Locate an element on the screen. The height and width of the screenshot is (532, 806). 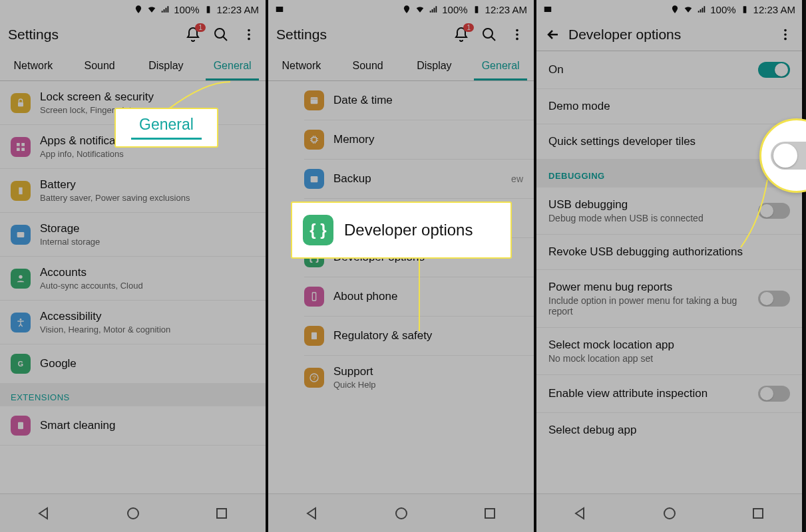
row-view-attribute: Enable view attribute inspection is located at coordinates (670, 394).